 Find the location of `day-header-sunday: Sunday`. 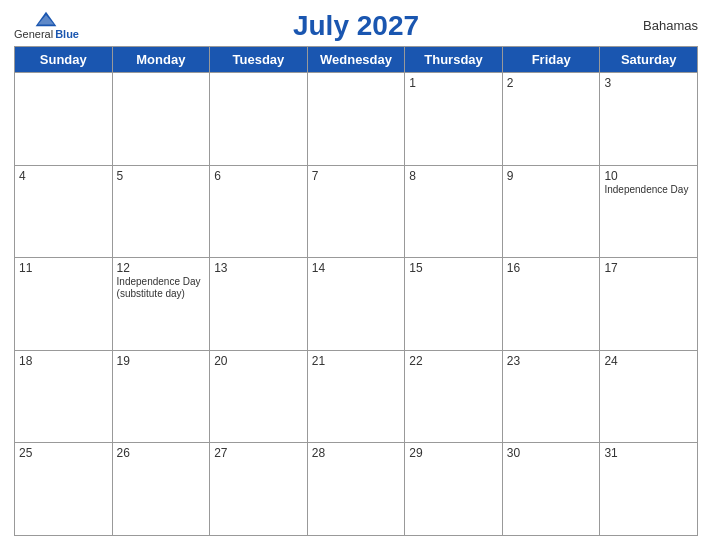

day-header-sunday: Sunday is located at coordinates (64, 60).